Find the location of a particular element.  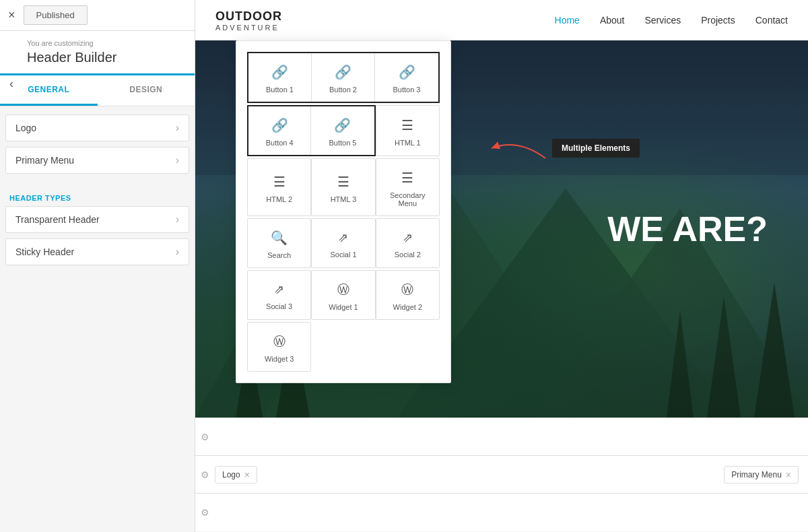

builder-row-2-right: Primary Menu × is located at coordinates (764, 475).